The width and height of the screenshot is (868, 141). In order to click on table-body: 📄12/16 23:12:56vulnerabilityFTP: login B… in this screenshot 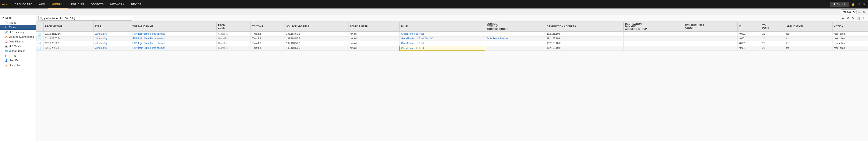, I will do `click(452, 41)`.